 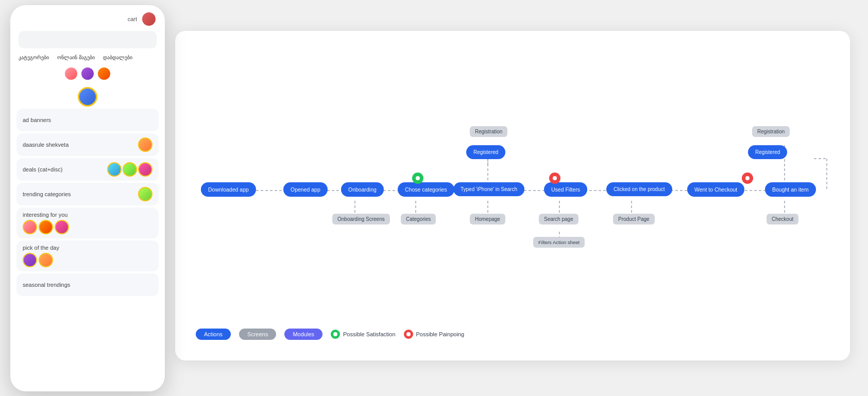 I want to click on pick-section: pick of the day, so click(x=88, y=256).